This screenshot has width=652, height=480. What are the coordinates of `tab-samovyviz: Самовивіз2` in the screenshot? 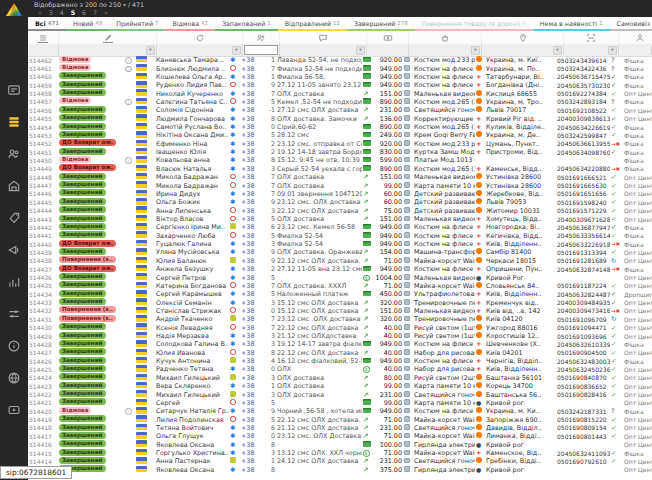 It's located at (631, 24).